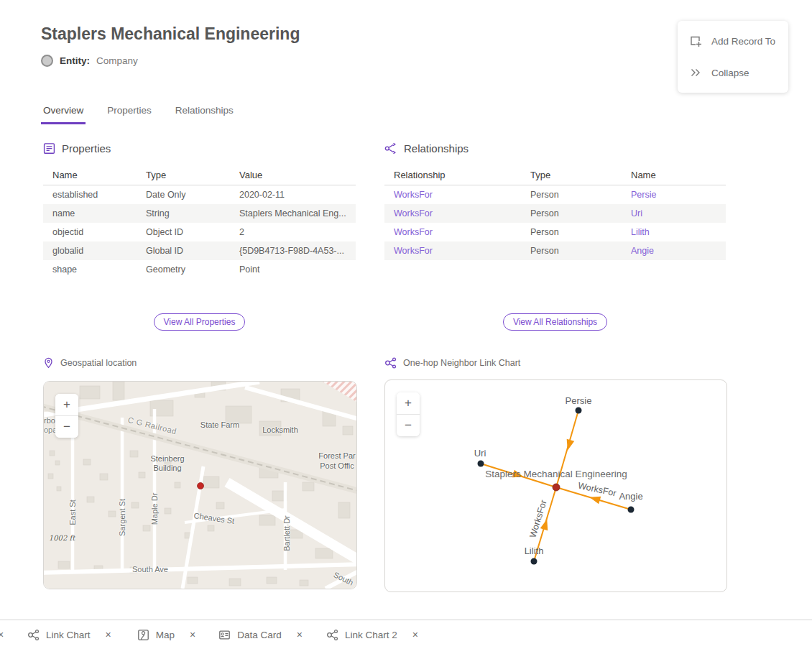  Describe the element at coordinates (555, 213) in the screenshot. I see `relationships-table: Relationship Type Name WorksFor Person P…` at that location.